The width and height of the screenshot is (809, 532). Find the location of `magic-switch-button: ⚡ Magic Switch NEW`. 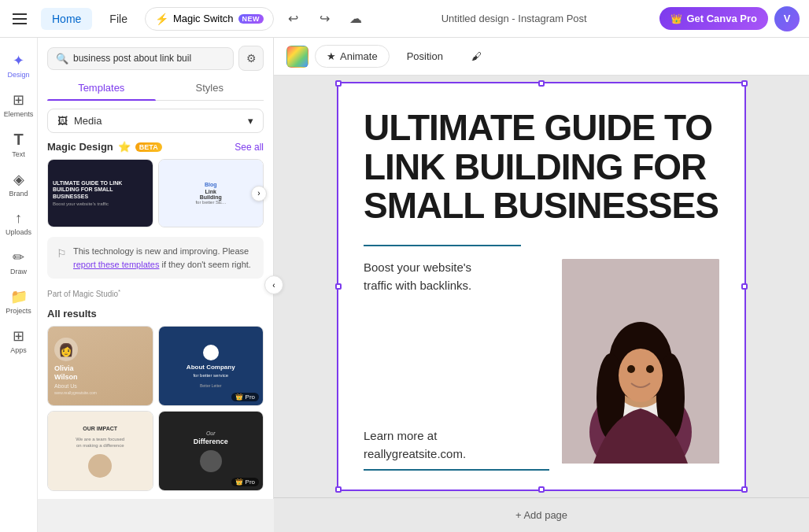

magic-switch-button: ⚡ Magic Switch NEW is located at coordinates (209, 19).